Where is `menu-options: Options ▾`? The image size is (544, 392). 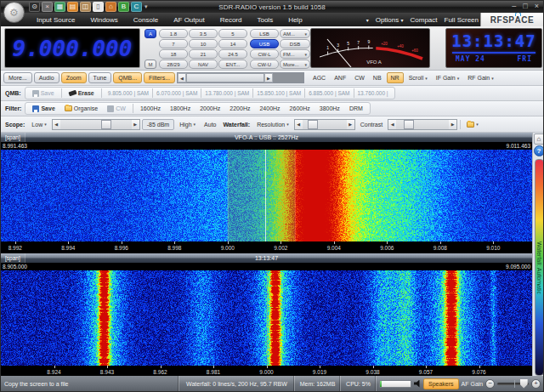 menu-options: Options ▾ is located at coordinates (389, 20).